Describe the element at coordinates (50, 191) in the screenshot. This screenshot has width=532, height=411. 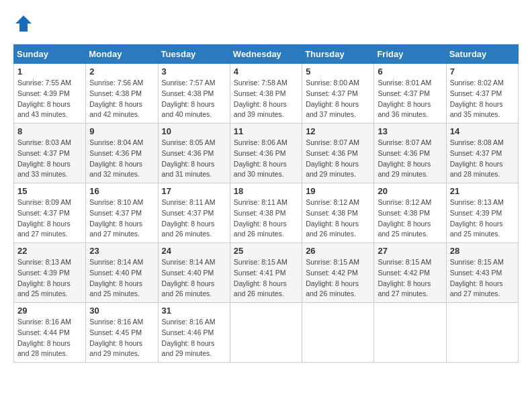
I see `day-number: 15` at that location.